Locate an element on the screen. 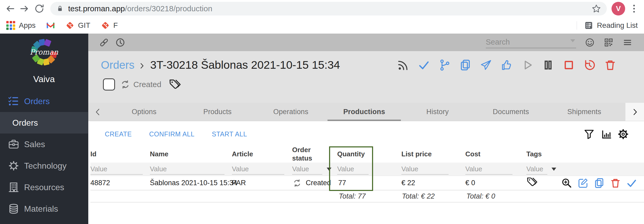 The image size is (644, 224). start-all-button: START ALL is located at coordinates (230, 134).